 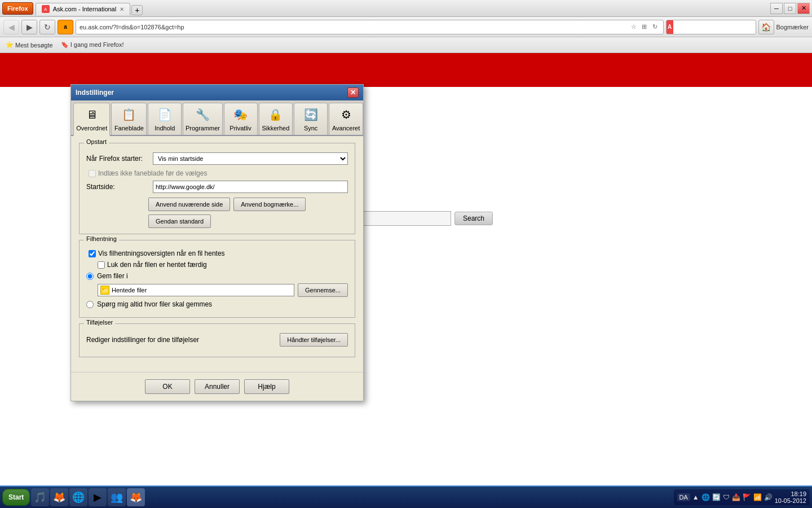 I want to click on taskbar-icon-firefox2: 🦊, so click(x=136, y=497).